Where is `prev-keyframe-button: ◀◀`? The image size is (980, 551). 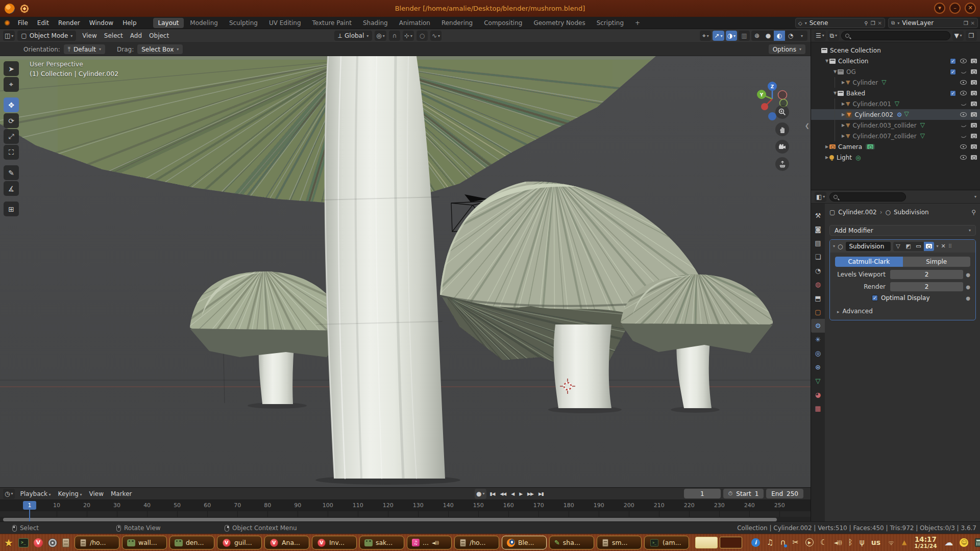
prev-keyframe-button: ◀◀ is located at coordinates (503, 494).